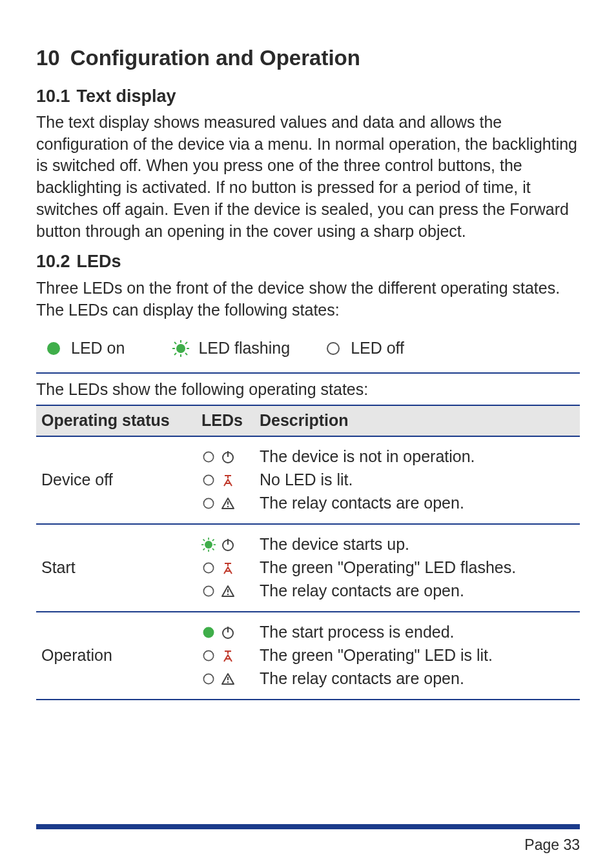 This screenshot has width=616, height=868. Describe the element at coordinates (120, 656) in the screenshot. I see `status-cell: Operation` at that location.